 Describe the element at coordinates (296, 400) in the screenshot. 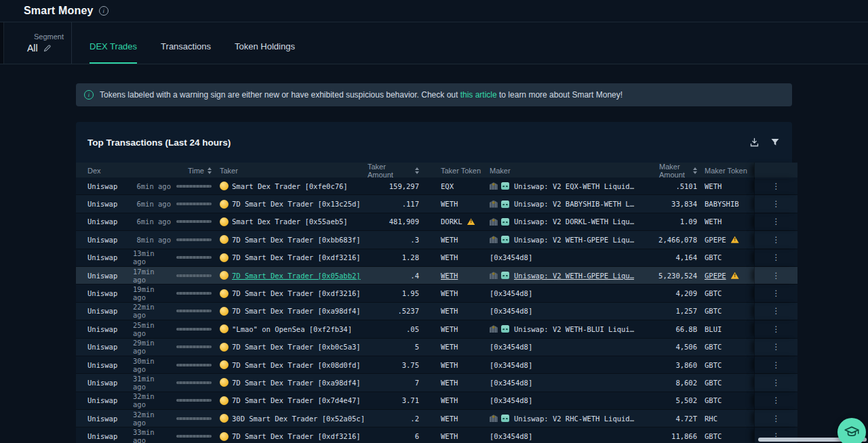

I see `taker-link: 7D Smart Dex Trader [0x7d4e47]` at that location.